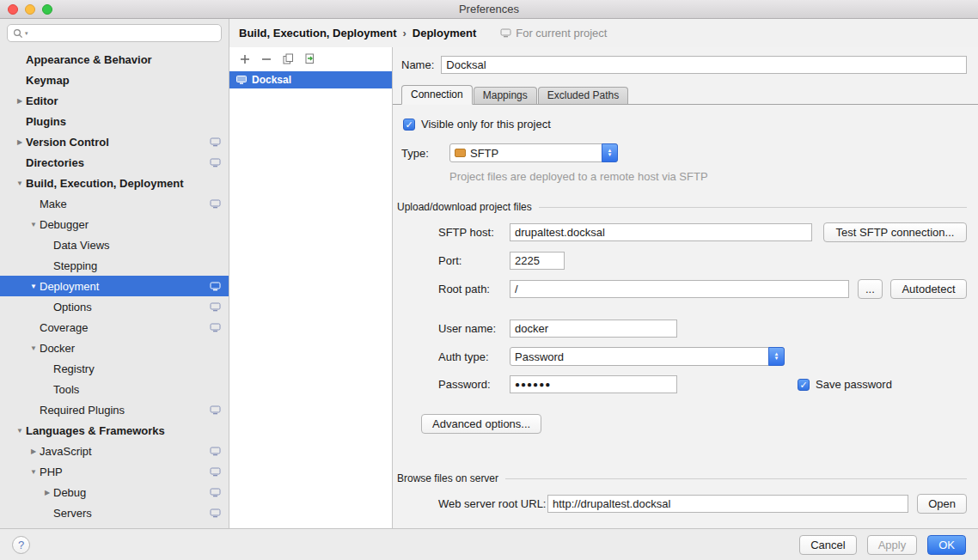  I want to click on name-input, so click(704, 65).